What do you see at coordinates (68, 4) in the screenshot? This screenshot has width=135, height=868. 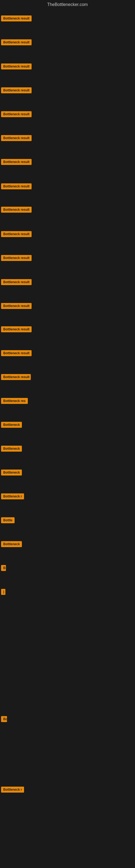 I see `site-title: TheBottlenecker.com` at bounding box center [68, 4].